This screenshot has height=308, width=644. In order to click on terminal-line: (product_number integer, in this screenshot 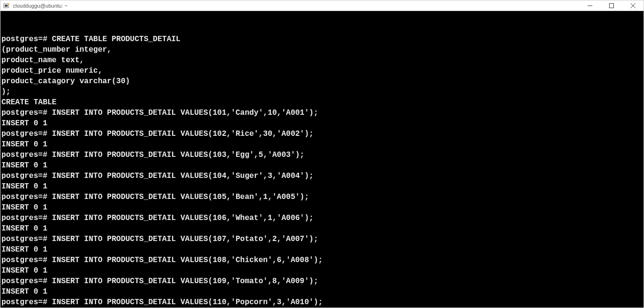, I will do `click(322, 50)`.